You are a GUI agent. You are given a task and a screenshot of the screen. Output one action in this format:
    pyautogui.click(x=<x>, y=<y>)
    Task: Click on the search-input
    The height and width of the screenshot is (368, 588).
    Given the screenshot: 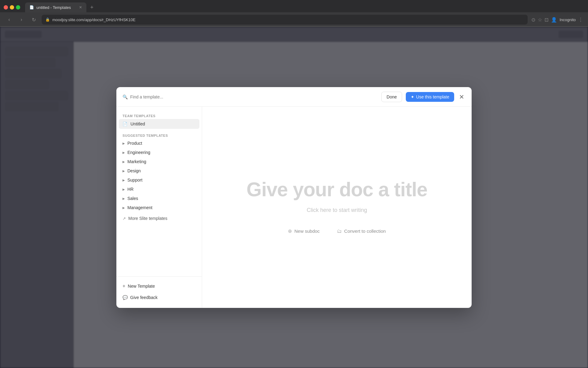 What is the action you would take?
    pyautogui.click(x=161, y=97)
    